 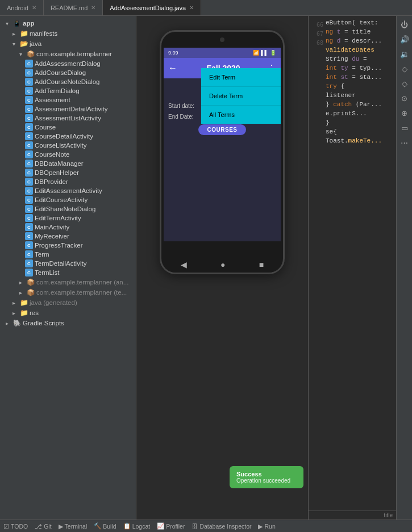 What do you see at coordinates (68, 164) in the screenshot?
I see `sidebar-item-DBDataManager: C DBDataManager` at bounding box center [68, 164].